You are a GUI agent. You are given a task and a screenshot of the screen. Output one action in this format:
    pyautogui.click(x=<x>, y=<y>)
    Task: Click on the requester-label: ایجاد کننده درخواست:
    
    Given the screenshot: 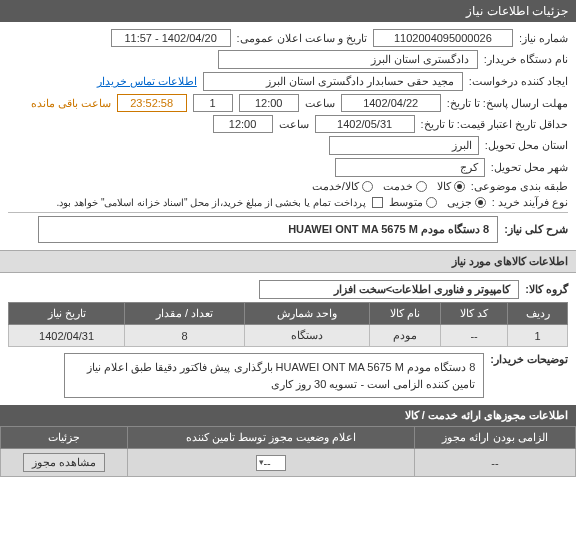 What is the action you would take?
    pyautogui.click(x=518, y=82)
    